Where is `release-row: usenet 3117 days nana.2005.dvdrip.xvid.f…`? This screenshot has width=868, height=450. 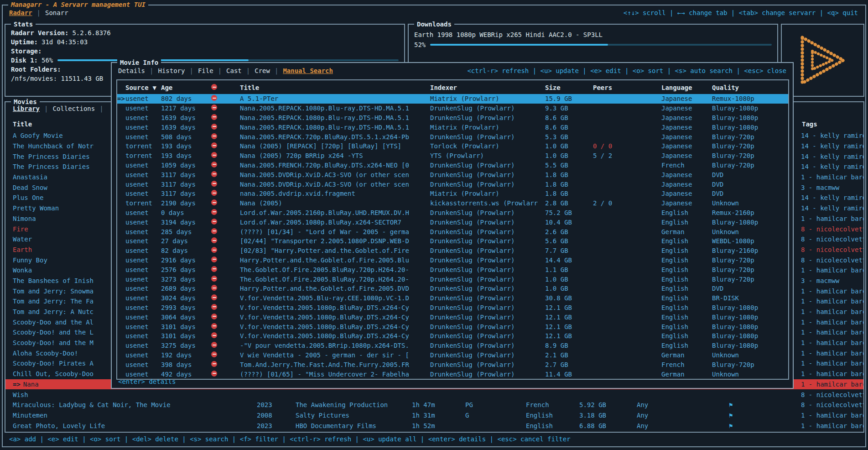
release-row: usenet 3117 days nana.2005.dvdrip.xvid.f… is located at coordinates (452, 194).